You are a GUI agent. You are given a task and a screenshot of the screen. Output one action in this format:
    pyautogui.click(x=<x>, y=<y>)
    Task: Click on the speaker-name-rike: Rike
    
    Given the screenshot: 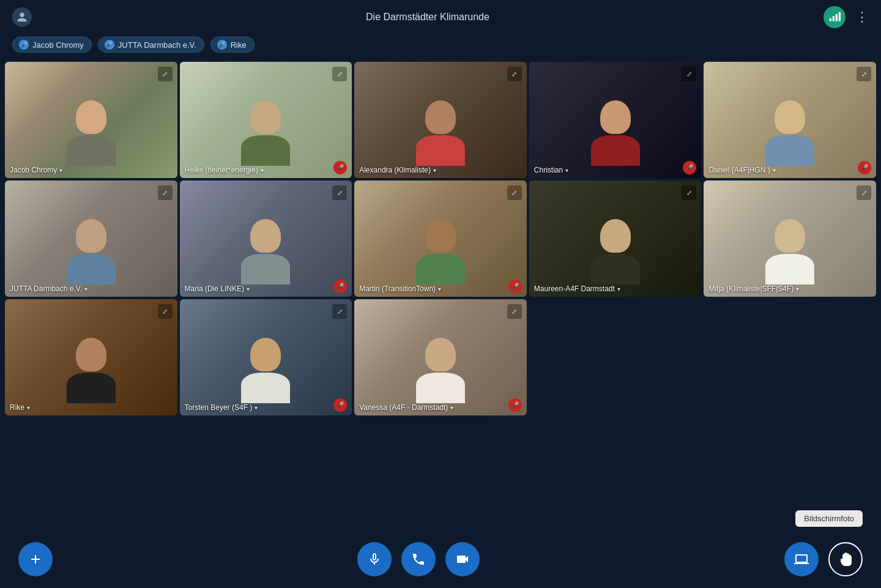 What is the action you would take?
    pyautogui.click(x=239, y=45)
    